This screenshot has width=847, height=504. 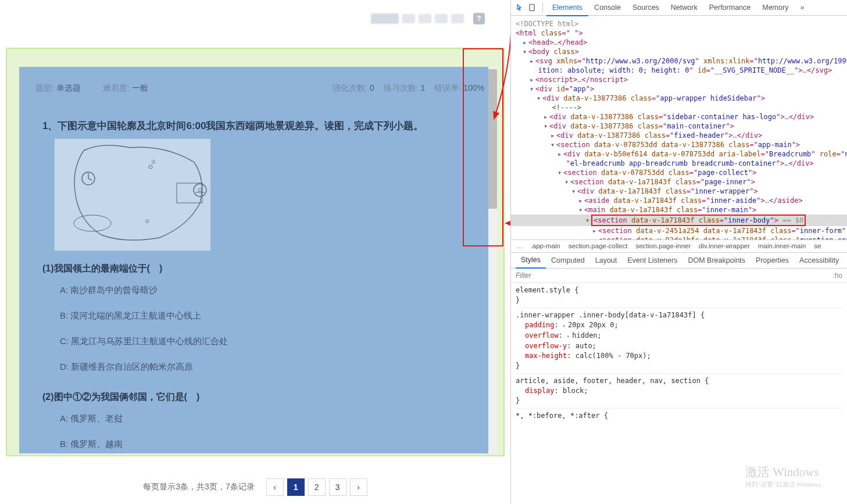 What do you see at coordinates (258, 83) in the screenshot?
I see `question-meta-row: 题型:单选题 难易度:一般 强化次数:0 练习次数:1 错误率:100%` at bounding box center [258, 83].